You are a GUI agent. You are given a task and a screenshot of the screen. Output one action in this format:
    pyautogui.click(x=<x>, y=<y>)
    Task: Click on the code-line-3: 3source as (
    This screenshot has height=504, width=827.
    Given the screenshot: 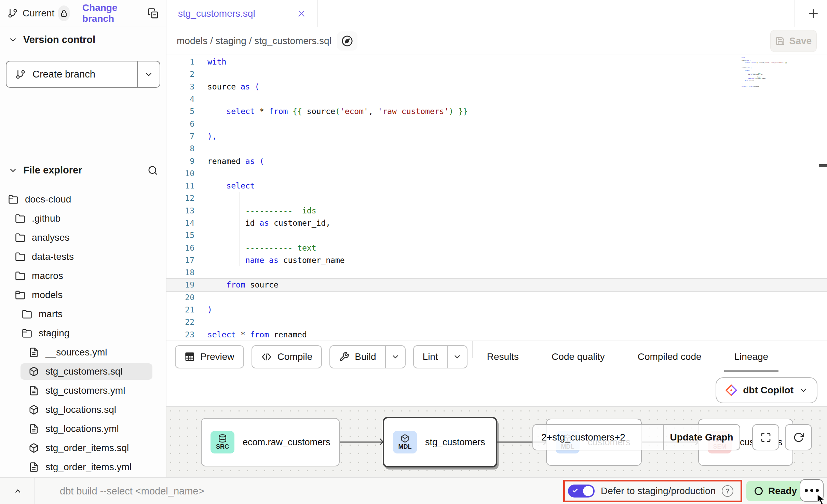 What is the action you would take?
    pyautogui.click(x=497, y=87)
    